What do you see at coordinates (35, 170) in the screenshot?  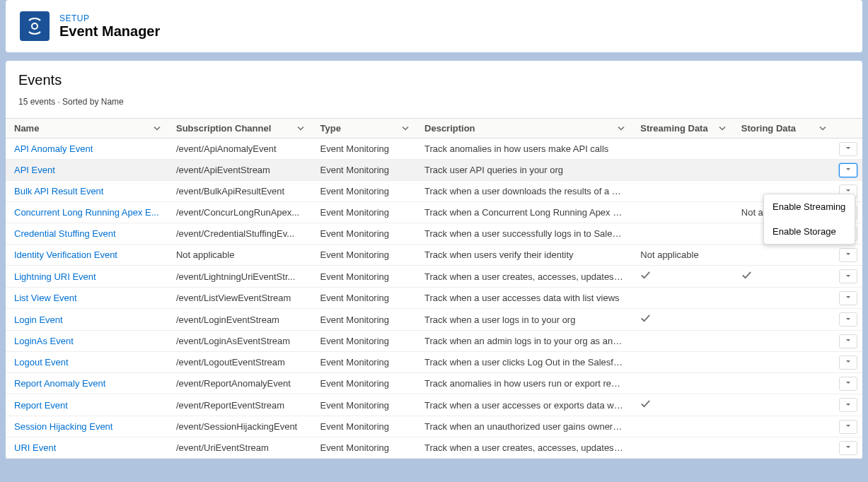 I see `event-name-link: API Event` at bounding box center [35, 170].